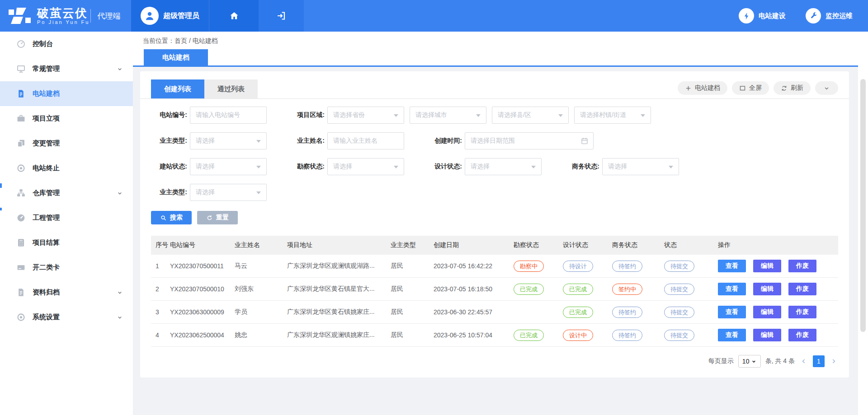 The height and width of the screenshot is (415, 868). Describe the element at coordinates (66, 168) in the screenshot. I see `sidebar-item-target: 电站终止` at that location.